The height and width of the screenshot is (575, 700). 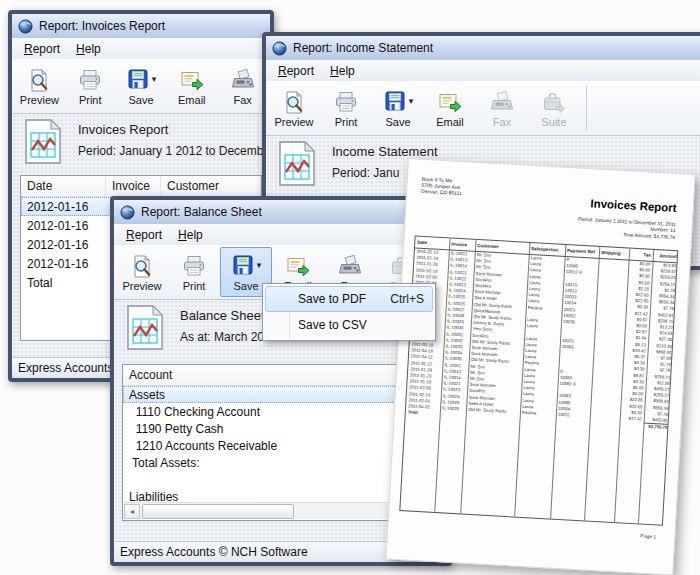 What do you see at coordinates (483, 71) in the screenshot?
I see `income-menubar: Report Help` at bounding box center [483, 71].